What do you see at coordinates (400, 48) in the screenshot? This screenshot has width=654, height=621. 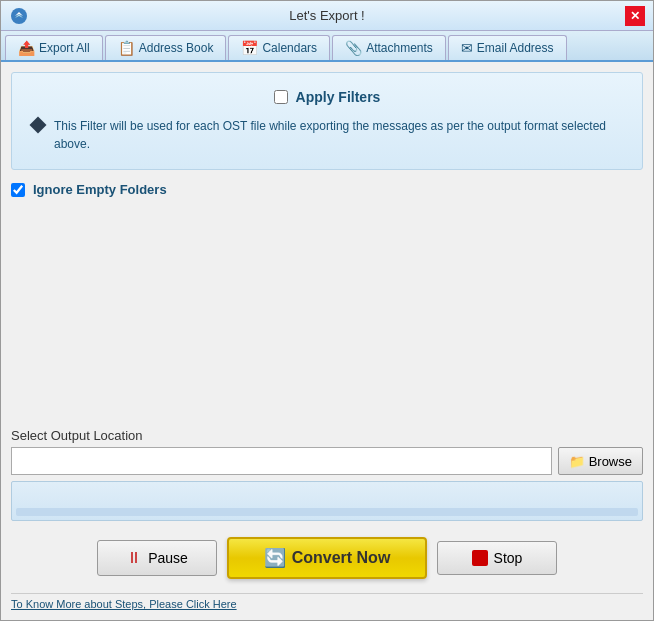 I see `tab-attachments-label: Attachments` at bounding box center [400, 48].